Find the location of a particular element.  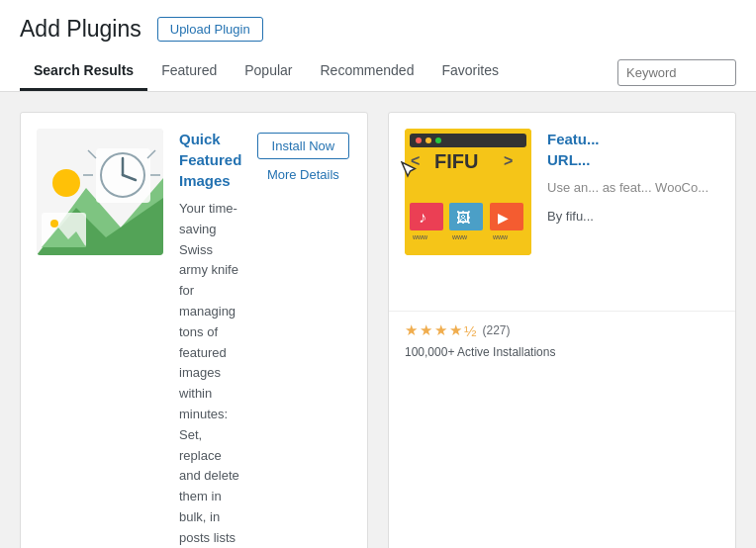

tab-popular: Popular is located at coordinates (268, 73).